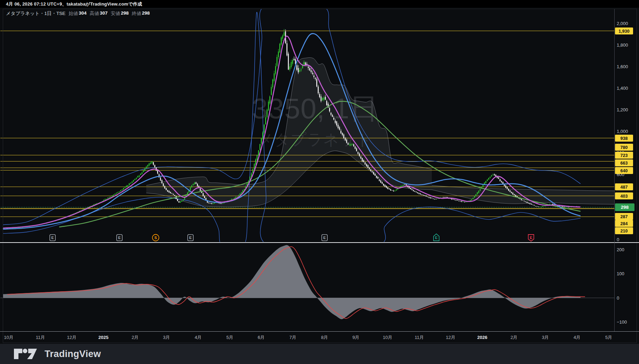 This screenshot has width=639, height=364. I want to click on svg-text: 200, so click(621, 250).